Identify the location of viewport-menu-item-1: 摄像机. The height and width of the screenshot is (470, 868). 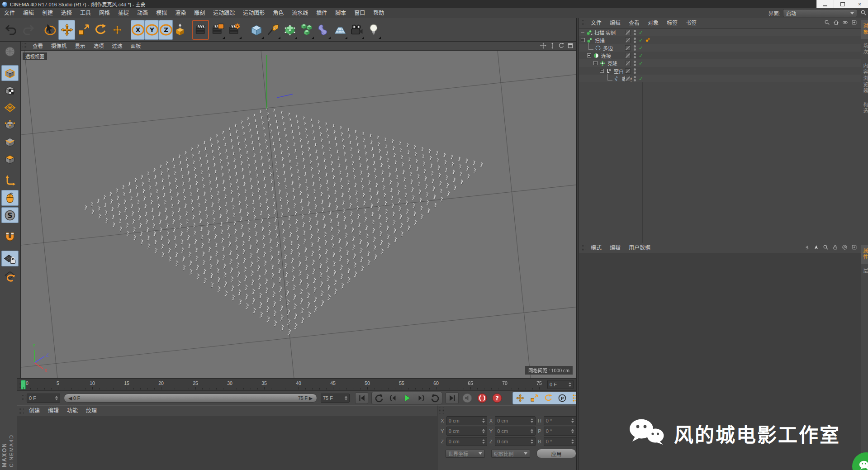
(59, 46).